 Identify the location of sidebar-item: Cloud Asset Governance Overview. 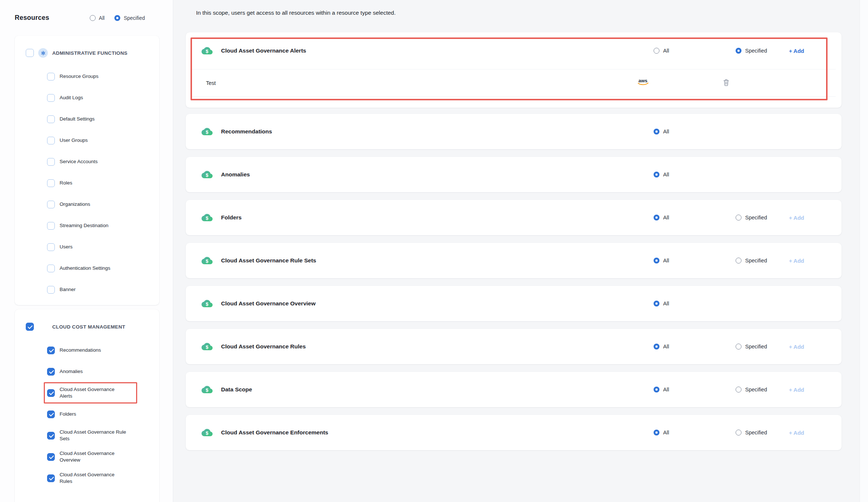
(100, 457).